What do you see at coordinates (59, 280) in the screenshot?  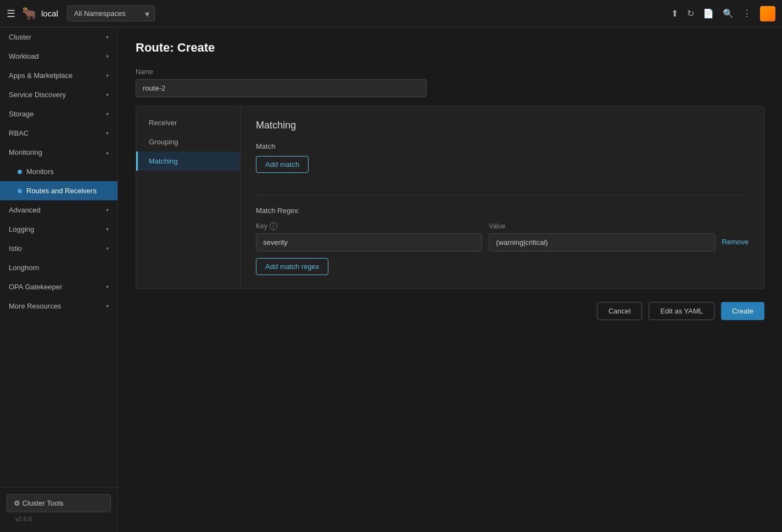 I see `sidebar: Cluster ▾ Workload ▾ Apps & Marketplace …` at bounding box center [59, 280].